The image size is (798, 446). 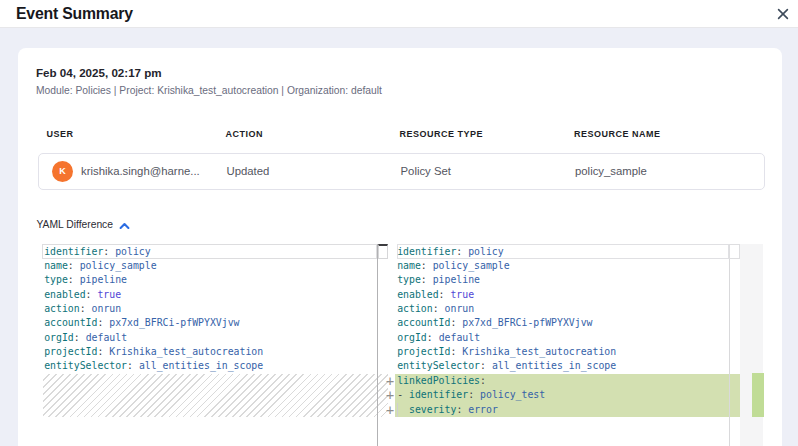 I want to click on row-user: krishika.singh@harne..., so click(x=140, y=172).